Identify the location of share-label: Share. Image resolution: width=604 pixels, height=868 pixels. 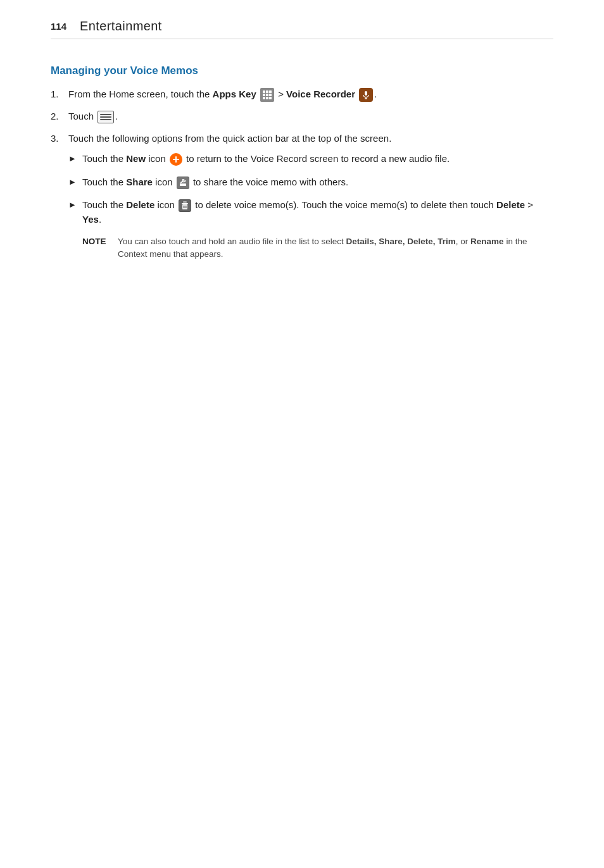
(139, 182).